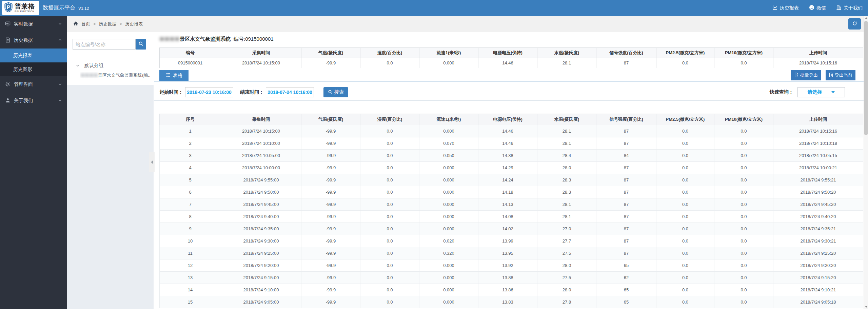 This screenshot has width=868, height=309. What do you see at coordinates (854, 24) in the screenshot?
I see `refresh-button` at bounding box center [854, 24].